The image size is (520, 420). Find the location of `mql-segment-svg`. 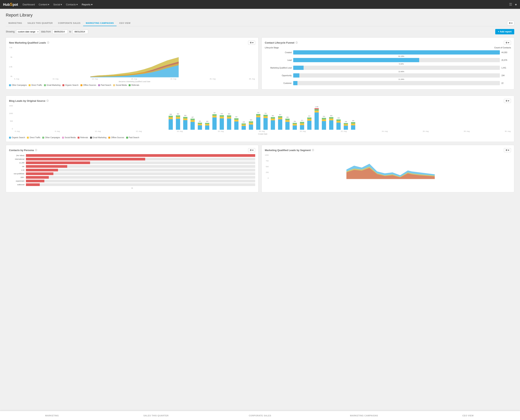

mql-segment-svg is located at coordinates (391, 166).